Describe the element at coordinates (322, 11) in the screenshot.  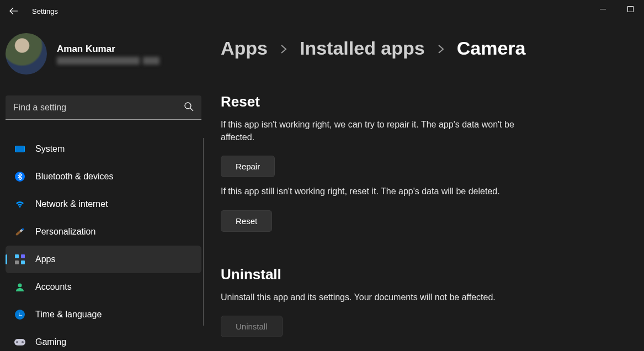
I see `titlebar: Settings` at that location.